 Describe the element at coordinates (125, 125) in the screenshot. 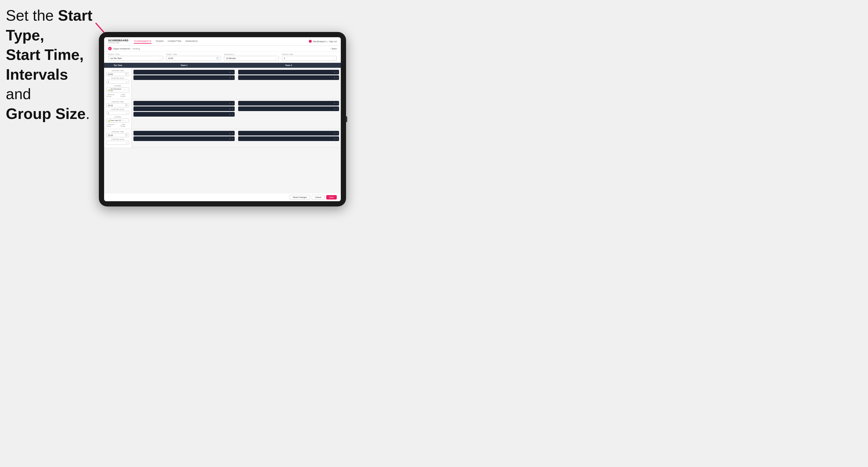

I see `add-group-link-2: + Add Group` at that location.